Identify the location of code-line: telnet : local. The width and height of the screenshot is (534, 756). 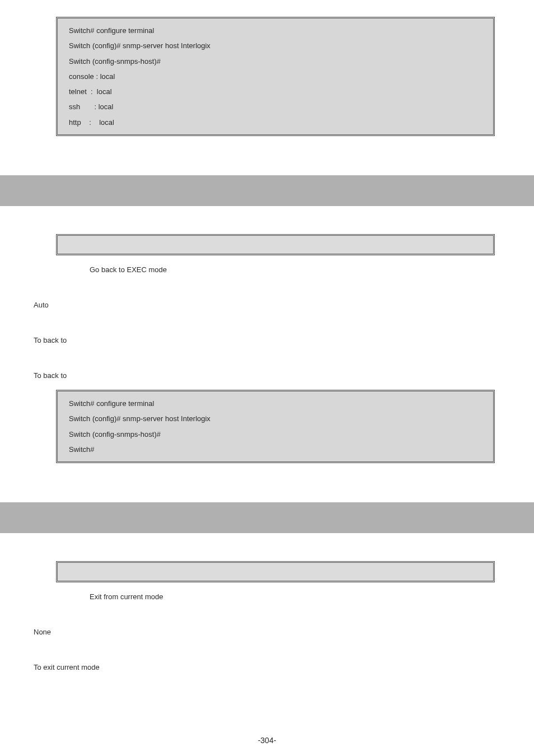
(275, 92).